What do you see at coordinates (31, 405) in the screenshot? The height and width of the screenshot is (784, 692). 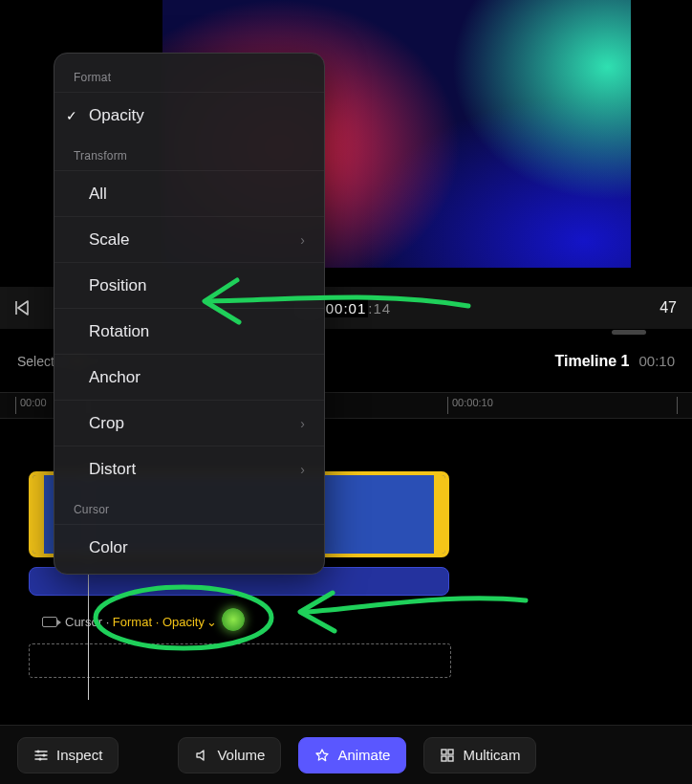 I see `ruler-tick: 00:00` at bounding box center [31, 405].